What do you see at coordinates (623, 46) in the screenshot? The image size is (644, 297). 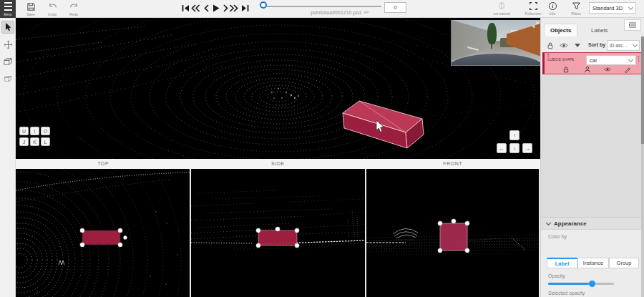 I see `sort-dropdown: ID asc…` at bounding box center [623, 46].